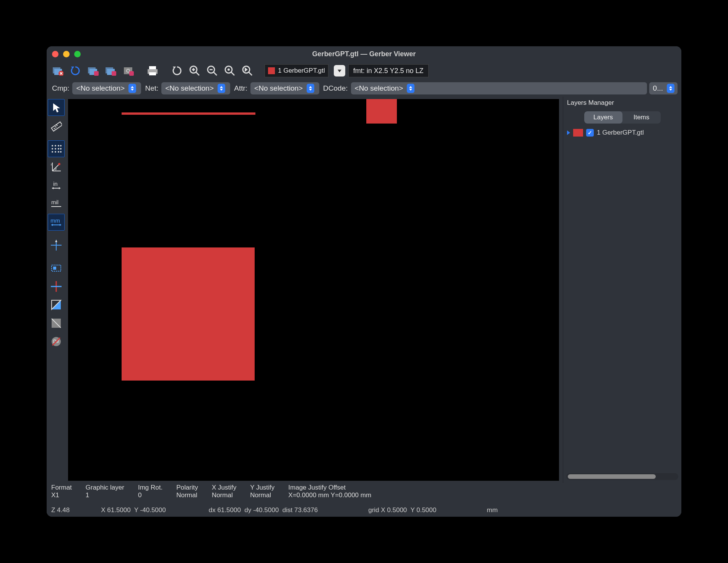 This screenshot has width=728, height=563. What do you see at coordinates (612, 477) in the screenshot?
I see `scrollbar-thumb` at bounding box center [612, 477].